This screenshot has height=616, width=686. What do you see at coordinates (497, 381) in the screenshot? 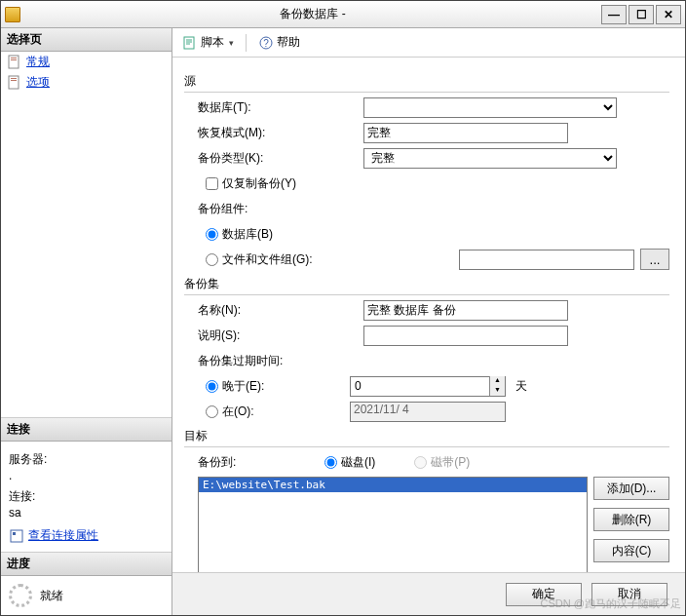
I see `spin-up-icon: ▲` at bounding box center [497, 381].